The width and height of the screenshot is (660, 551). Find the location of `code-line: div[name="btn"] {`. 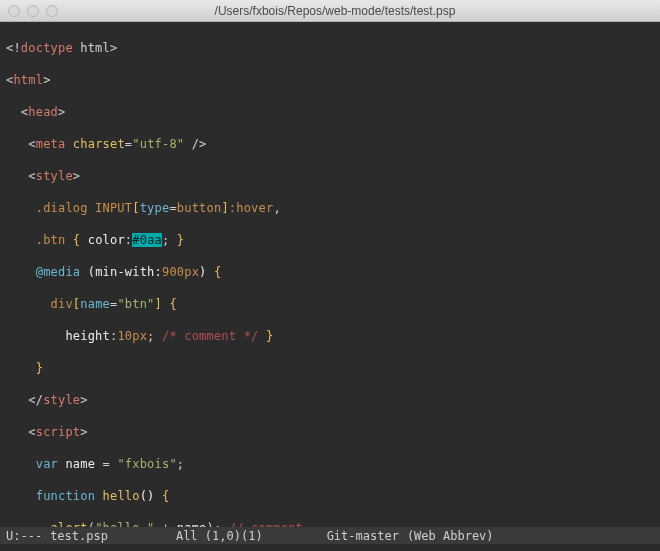

code-line: div[name="btn"] { is located at coordinates (330, 304).